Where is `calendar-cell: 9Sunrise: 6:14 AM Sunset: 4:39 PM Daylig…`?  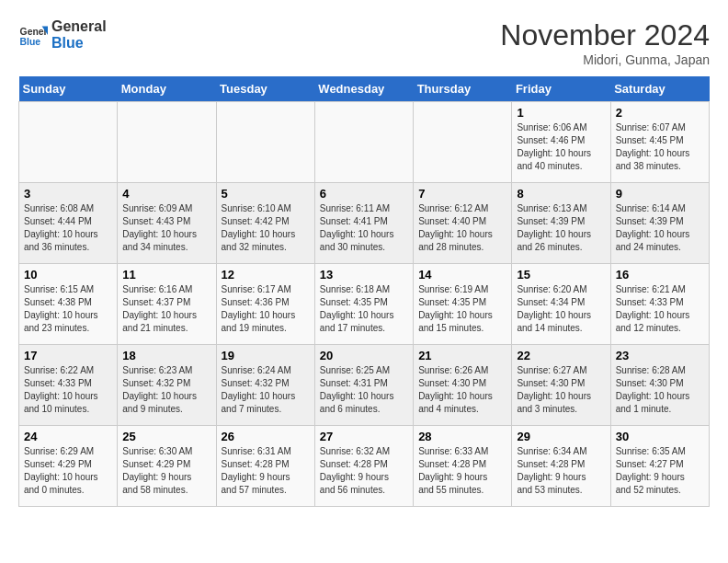 calendar-cell: 9Sunrise: 6:14 AM Sunset: 4:39 PM Daylig… is located at coordinates (660, 224).